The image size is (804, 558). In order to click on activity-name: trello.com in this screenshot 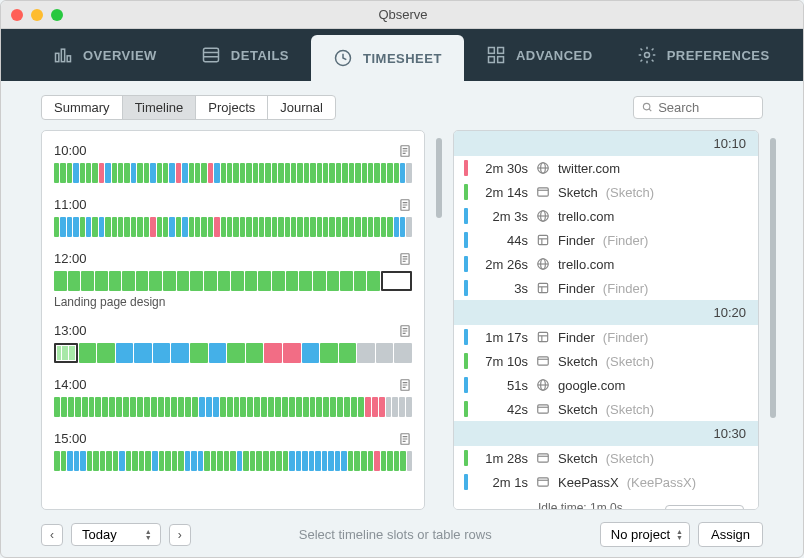, I will do `click(586, 264)`.